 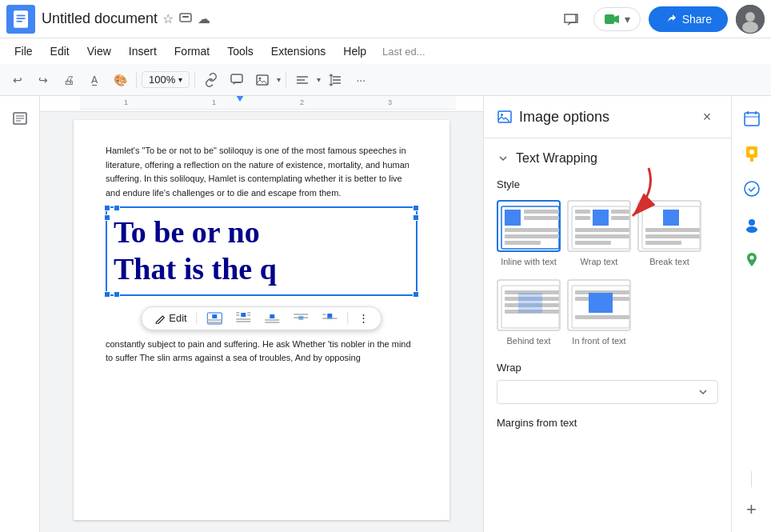 I want to click on image-toolbar: Edit, so click(x=261, y=318).